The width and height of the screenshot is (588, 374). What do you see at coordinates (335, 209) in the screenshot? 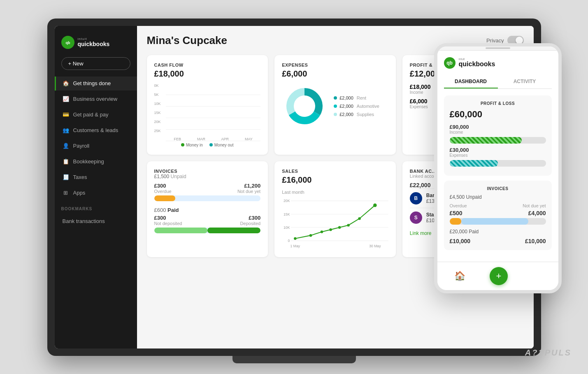
I see `sales-card: SALES £16,000 Last month 20K` at bounding box center [335, 209].